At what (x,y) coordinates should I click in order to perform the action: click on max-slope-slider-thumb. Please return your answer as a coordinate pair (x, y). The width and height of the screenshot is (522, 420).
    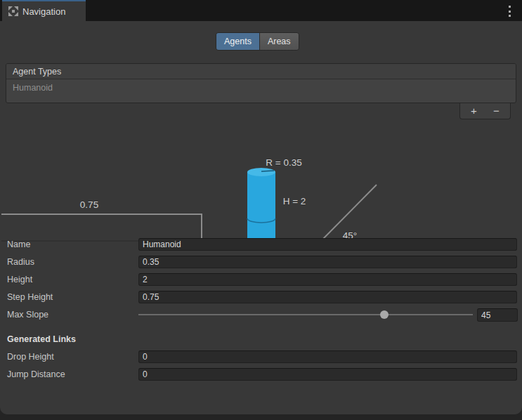
    Looking at the image, I should click on (384, 315).